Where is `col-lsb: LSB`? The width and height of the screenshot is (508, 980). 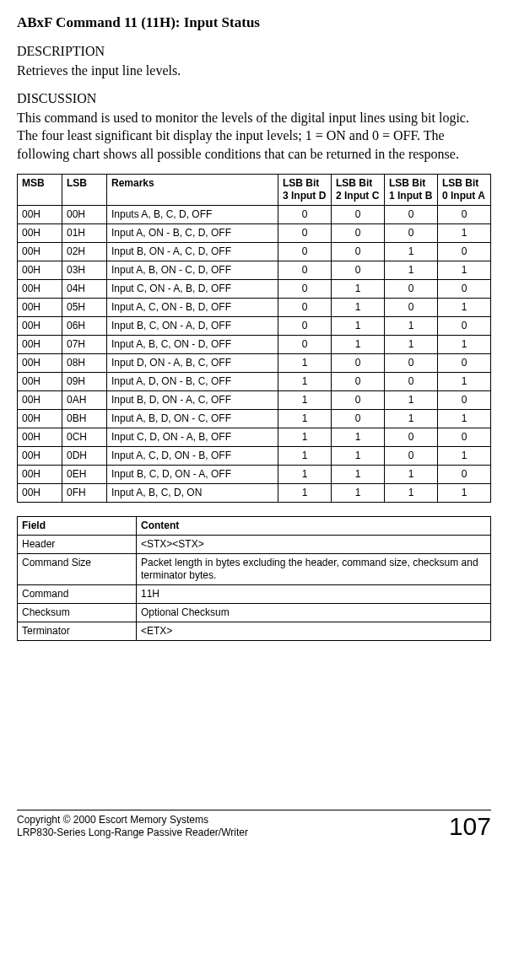 col-lsb: LSB is located at coordinates (84, 189).